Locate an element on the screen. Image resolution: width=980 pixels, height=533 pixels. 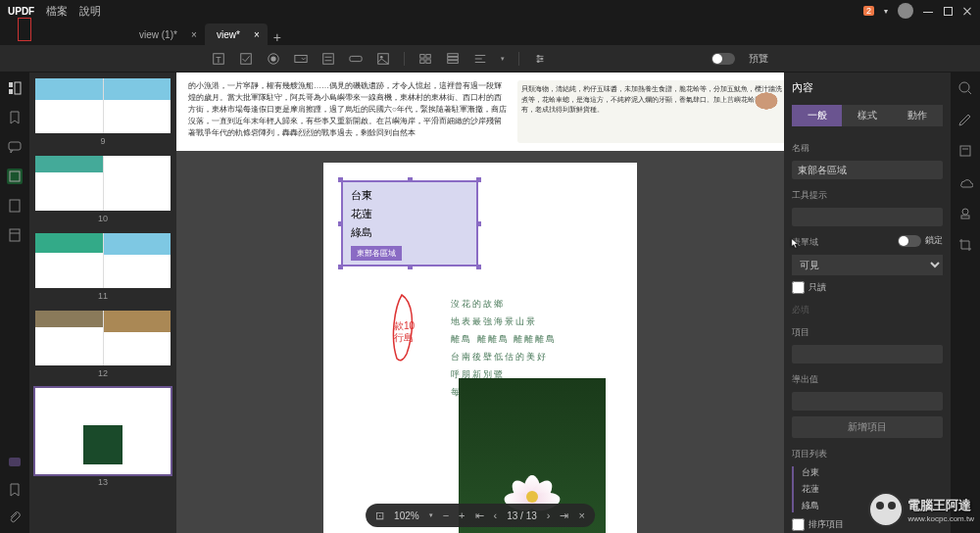
item-input is located at coordinates (867, 355).